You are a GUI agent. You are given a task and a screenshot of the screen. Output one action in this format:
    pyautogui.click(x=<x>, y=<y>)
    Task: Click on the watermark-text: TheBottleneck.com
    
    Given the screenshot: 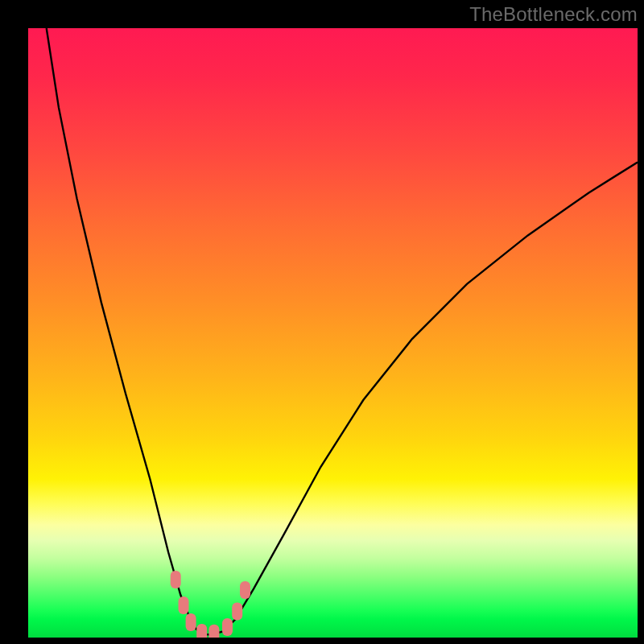 What is the action you would take?
    pyautogui.click(x=554, y=14)
    